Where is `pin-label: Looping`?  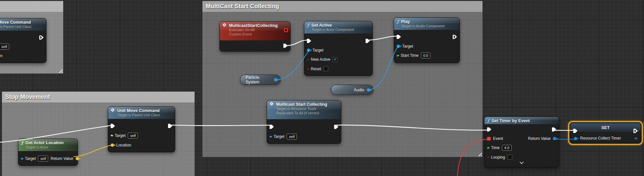
pin-label: Looping is located at coordinates (498, 157).